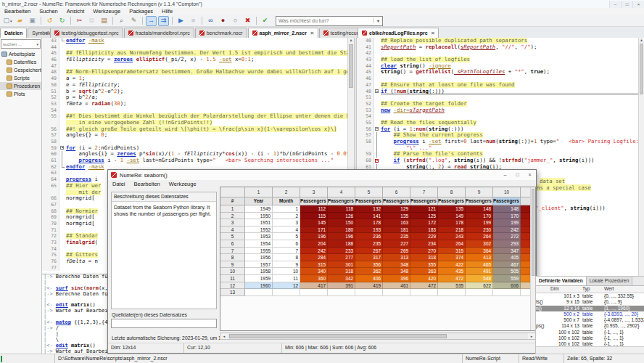 The width and height of the screenshot is (644, 363). I want to click on grid-cell: 234, so click(424, 244).